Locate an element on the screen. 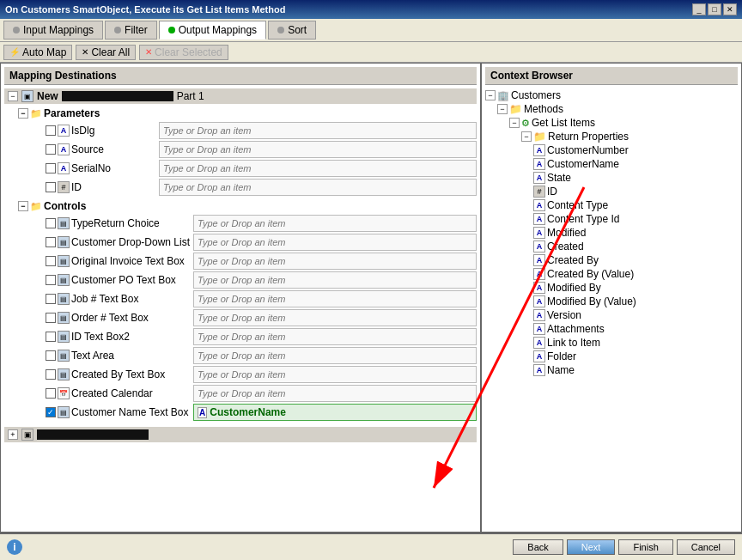 This screenshot has width=742, height=560. tree-attachments: A Attachments is located at coordinates (611, 329).